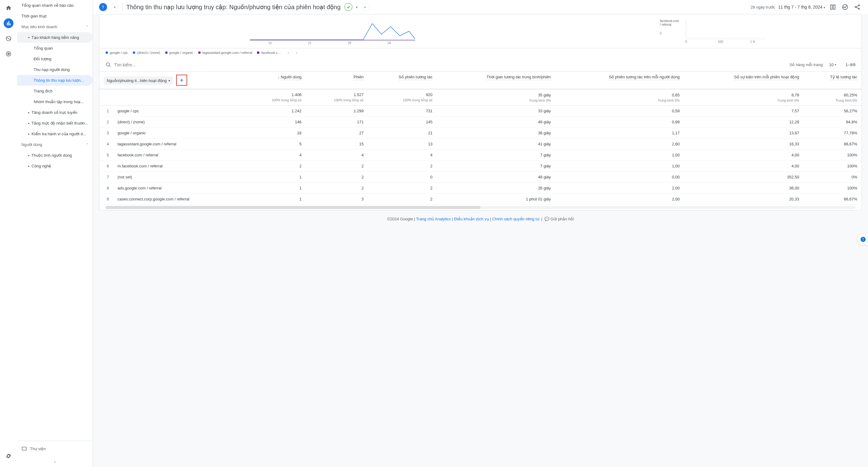  Describe the element at coordinates (271, 53) in the screenshot. I see `legend-label: facebook.c...` at that location.